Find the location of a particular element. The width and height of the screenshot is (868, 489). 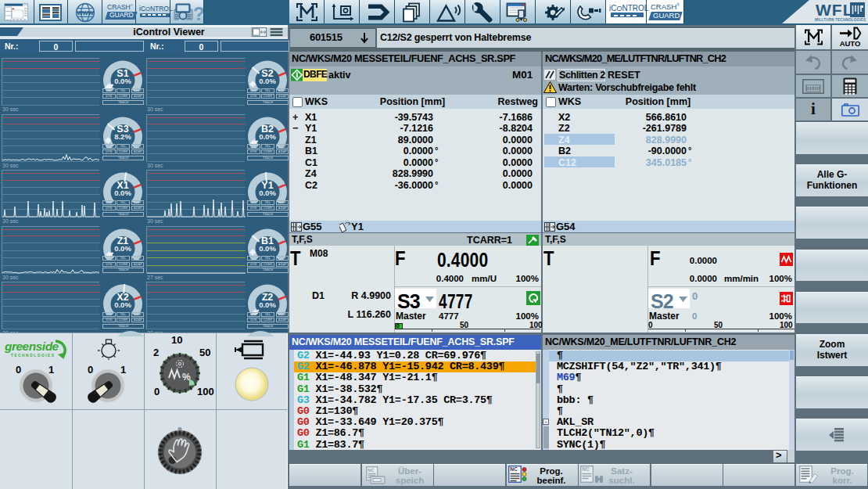

svg-text: greenside is located at coordinates (31, 346).